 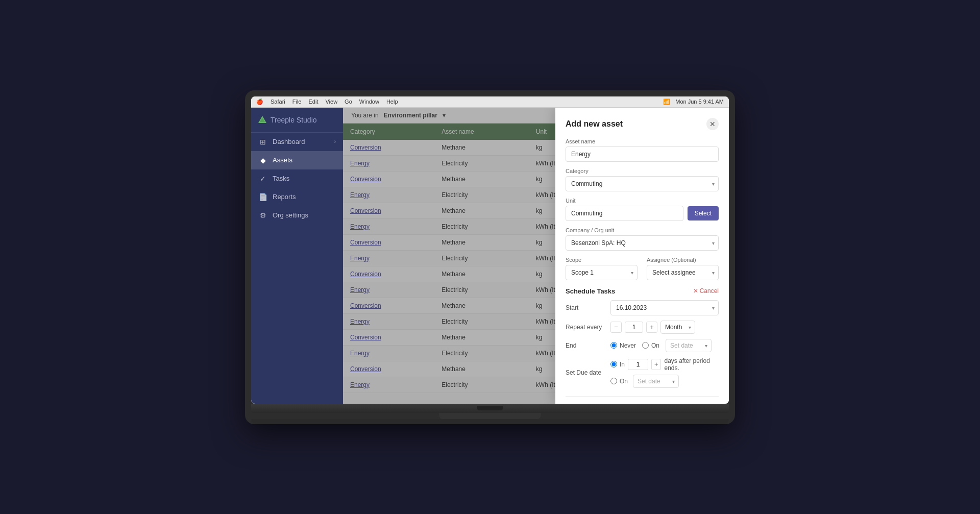 What do you see at coordinates (290, 215) in the screenshot?
I see `orgsettings-label: Org settings` at bounding box center [290, 215].